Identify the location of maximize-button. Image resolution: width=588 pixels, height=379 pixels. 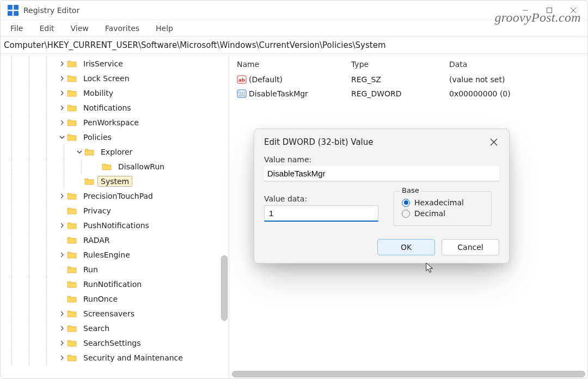
(549, 10).